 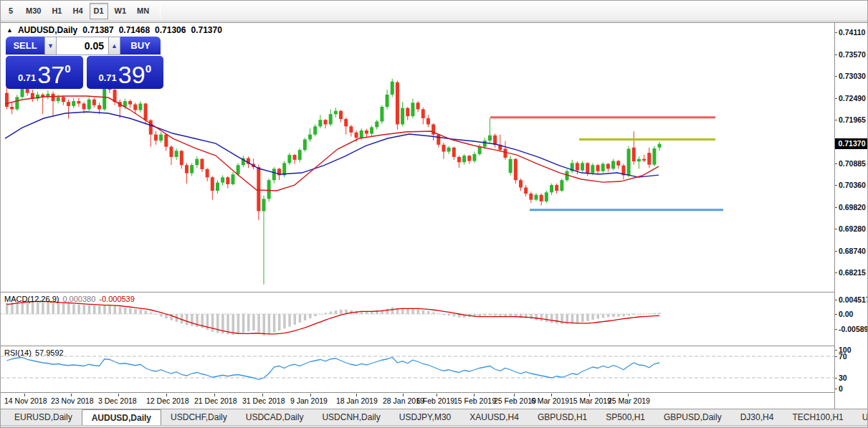 What do you see at coordinates (562, 417) in the screenshot?
I see `tab-gbpusd-h1: GBPUSD,H1` at bounding box center [562, 417].